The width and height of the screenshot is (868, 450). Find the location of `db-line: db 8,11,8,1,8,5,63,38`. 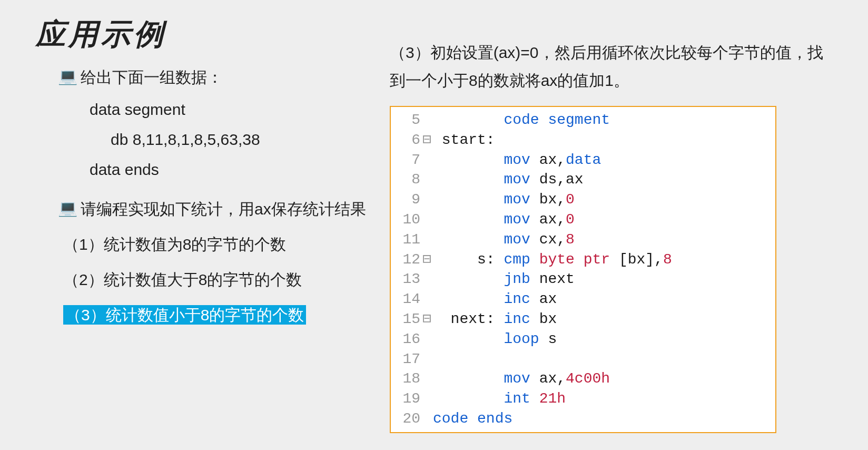

db-line: db 8,11,8,1,8,5,63,38 is located at coordinates (248, 139).